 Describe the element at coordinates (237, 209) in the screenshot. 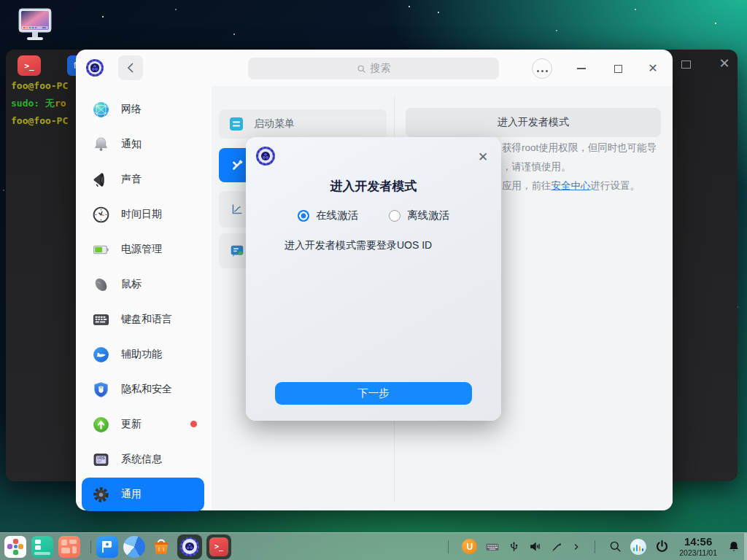

I see `experience-plan-icon` at that location.